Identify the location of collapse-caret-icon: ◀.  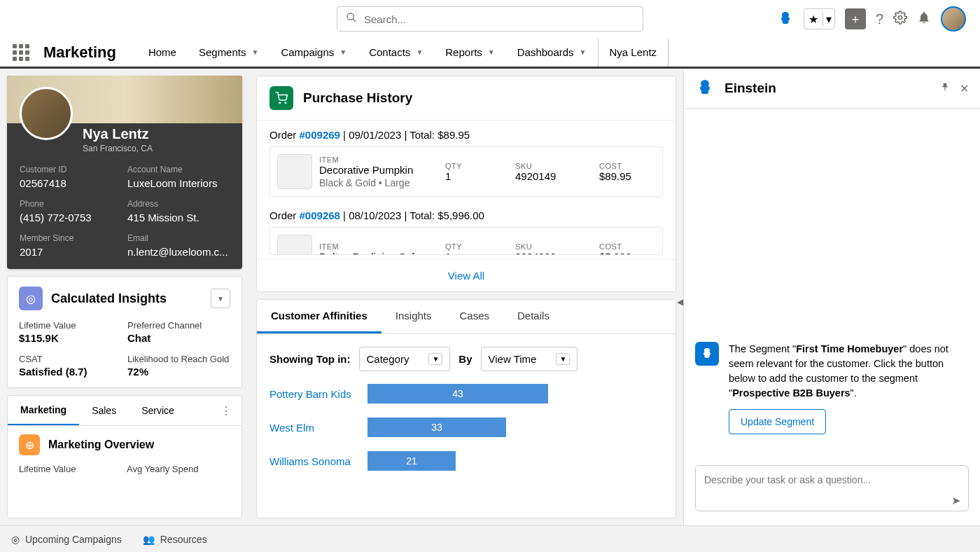
(680, 302).